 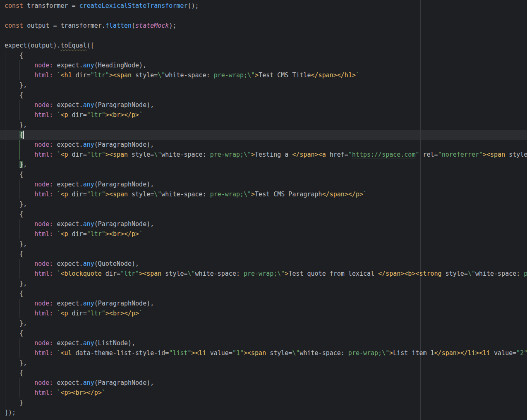 What do you see at coordinates (264, 333) in the screenshot?
I see `code-line-34: {` at bounding box center [264, 333].